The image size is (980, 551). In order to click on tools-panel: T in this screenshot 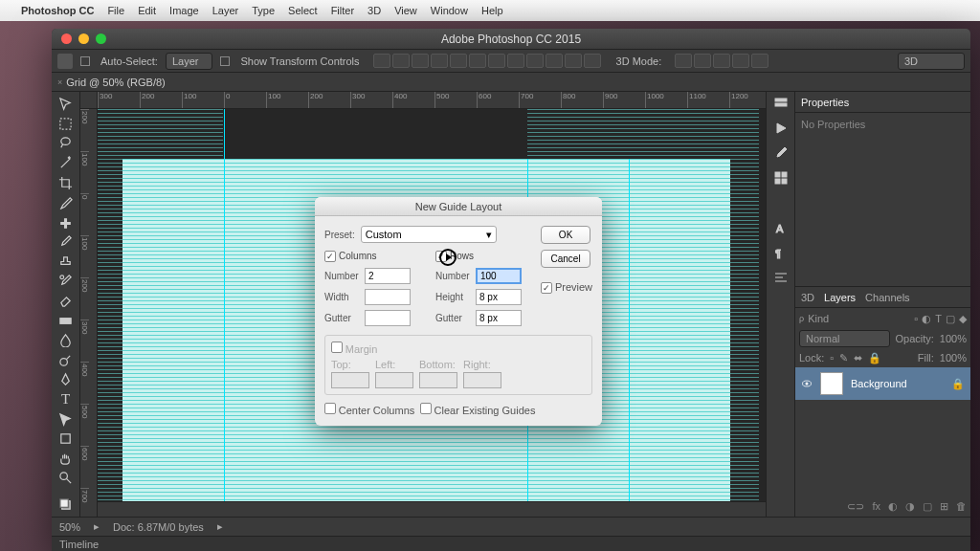, I will do `click(66, 304)`.